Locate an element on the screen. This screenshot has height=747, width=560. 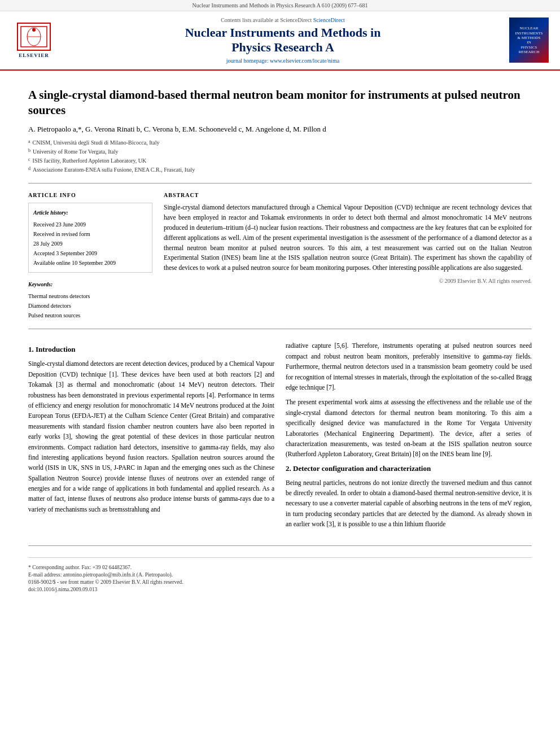
journal-title: Nuclear Instruments and Methods in Physi… is located at coordinates (283, 41).